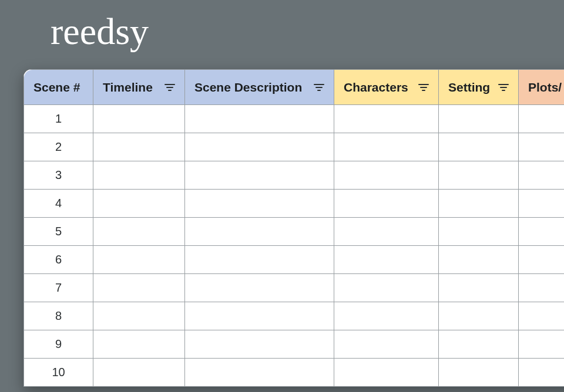 The height and width of the screenshot is (392, 564). Describe the element at coordinates (100, 32) in the screenshot. I see `brand-logo: reedsy` at that location.